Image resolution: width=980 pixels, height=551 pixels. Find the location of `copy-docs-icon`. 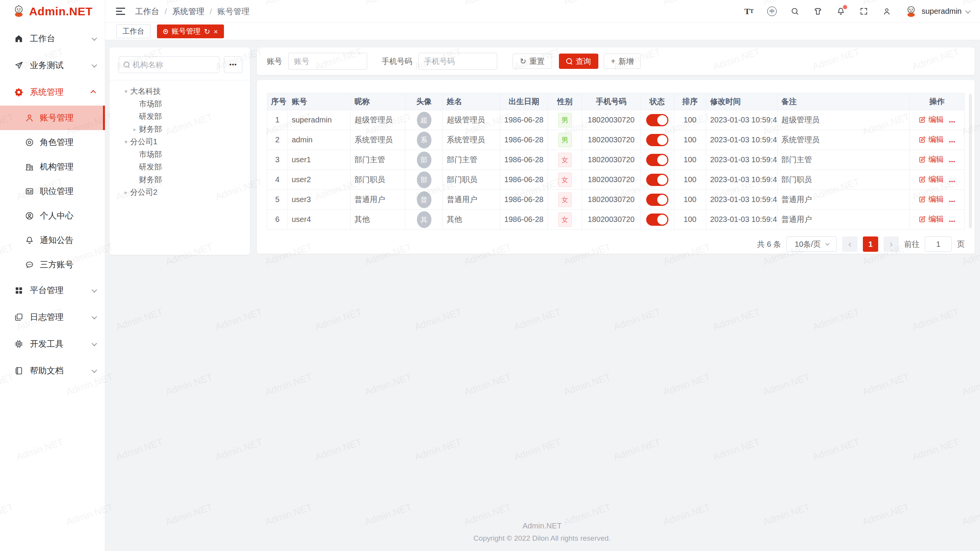

copy-docs-icon is located at coordinates (19, 317).